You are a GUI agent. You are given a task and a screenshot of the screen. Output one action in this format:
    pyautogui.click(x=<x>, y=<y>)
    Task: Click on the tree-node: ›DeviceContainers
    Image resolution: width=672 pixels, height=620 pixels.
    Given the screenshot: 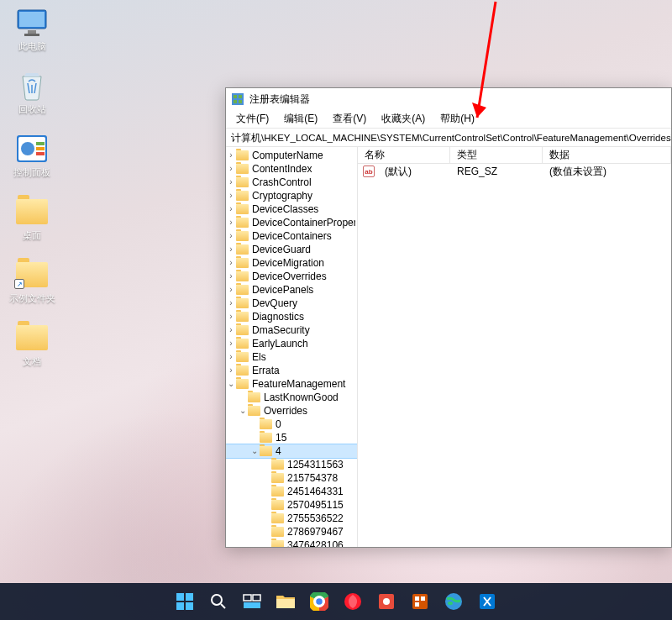 What is the action you would take?
    pyautogui.click(x=291, y=236)
    